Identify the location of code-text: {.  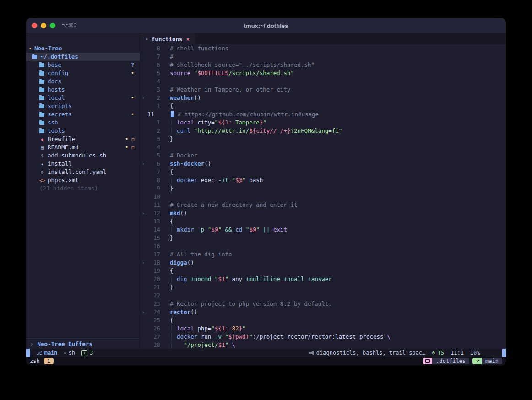
(167, 172).